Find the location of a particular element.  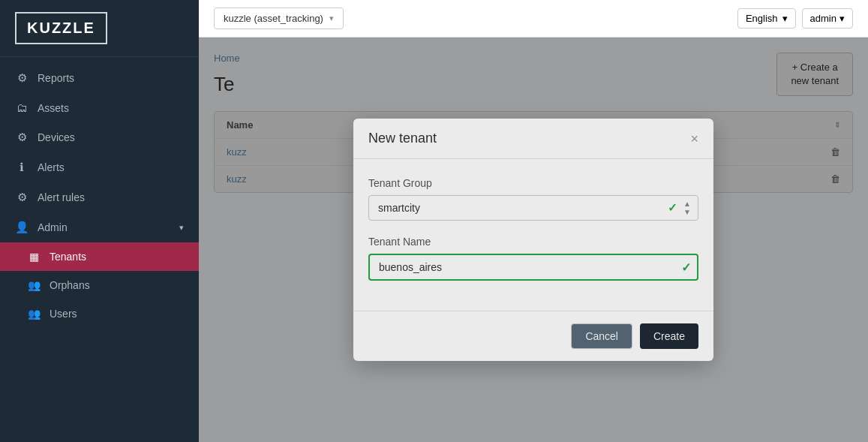

sidebar-item-label: Admin is located at coordinates (104, 227).